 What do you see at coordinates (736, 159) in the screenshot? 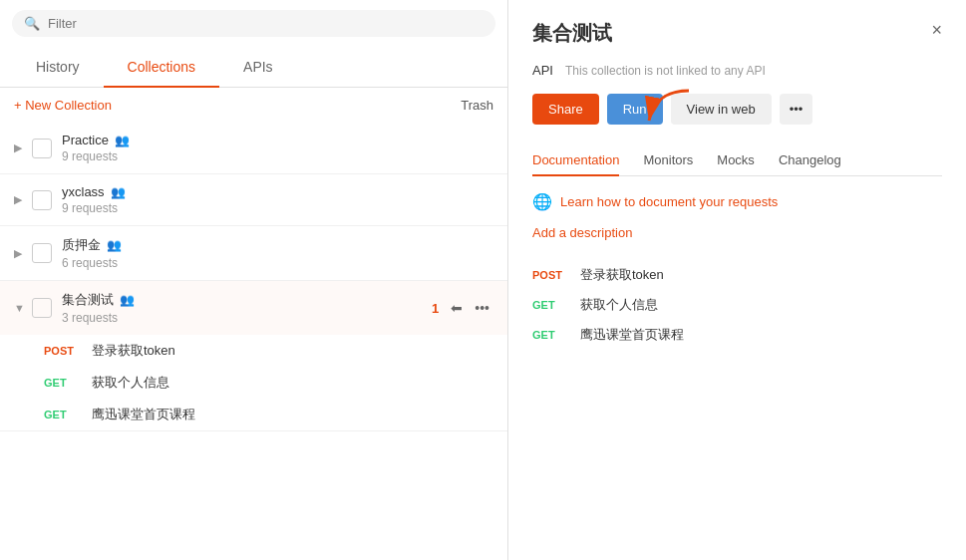
I see `tab-mocks: Mocks` at bounding box center [736, 159].